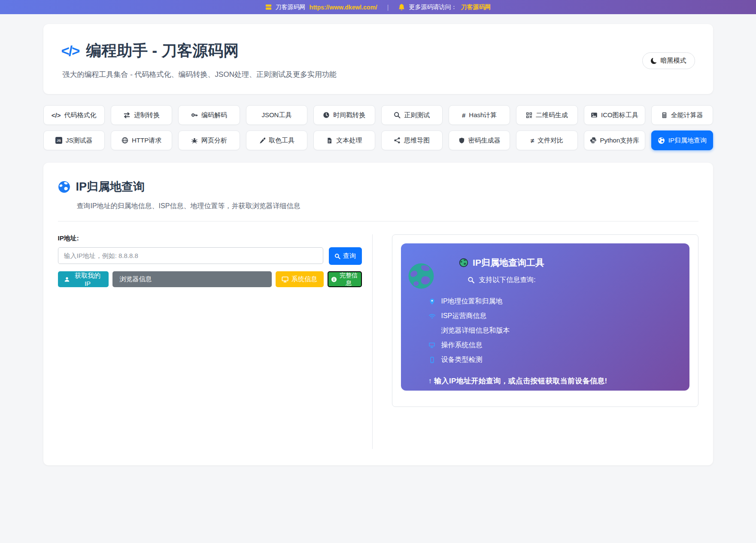 The image size is (756, 543). What do you see at coordinates (378, 59) in the screenshot?
I see `header-card: </> 编程助手 - 刀客源码网 强大的编程工具集合 - 代码格式化、编码转换、…` at bounding box center [378, 59].